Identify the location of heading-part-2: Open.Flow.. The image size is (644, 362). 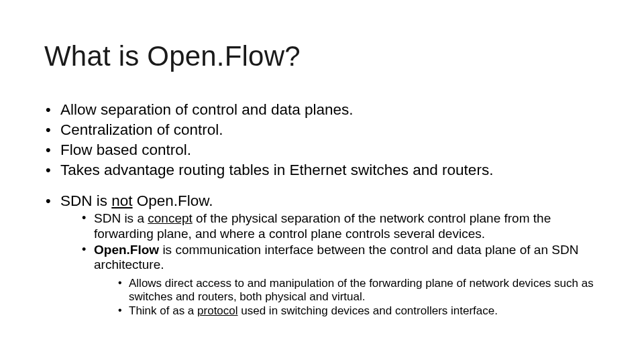
(173, 201).